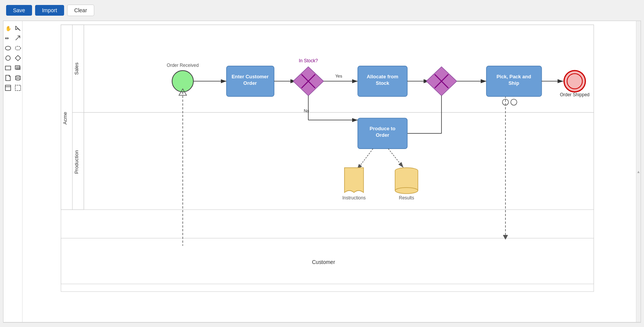 The height and width of the screenshot is (327, 644). I want to click on move-tool: ⇔, so click(8, 38).